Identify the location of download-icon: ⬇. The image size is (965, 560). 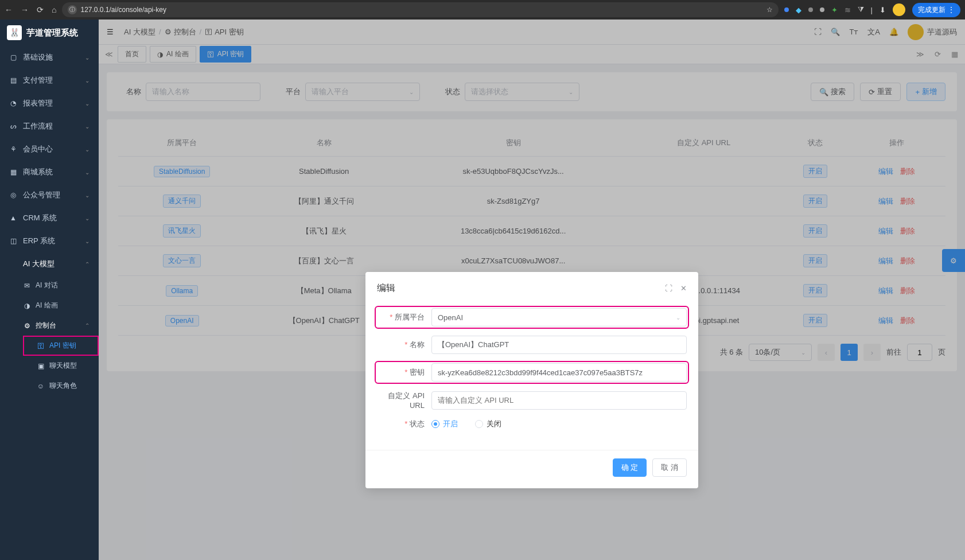
(882, 10).